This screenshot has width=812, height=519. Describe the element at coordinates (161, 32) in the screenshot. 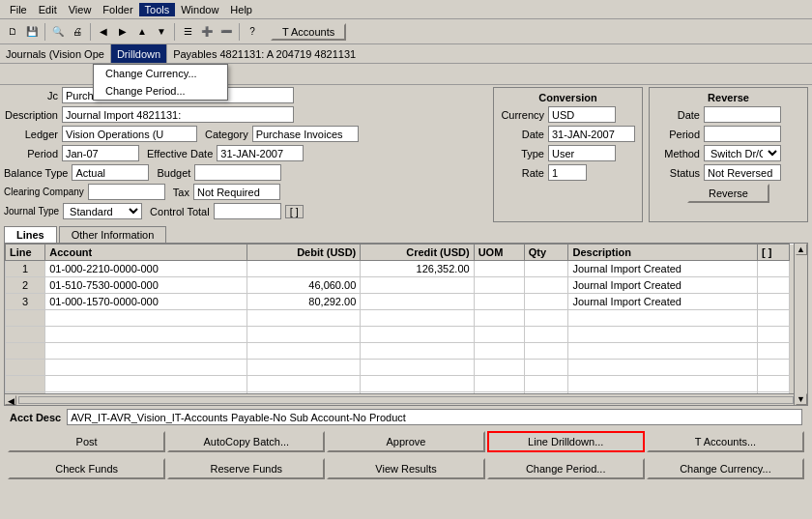

I see `down-icon: ▼` at that location.